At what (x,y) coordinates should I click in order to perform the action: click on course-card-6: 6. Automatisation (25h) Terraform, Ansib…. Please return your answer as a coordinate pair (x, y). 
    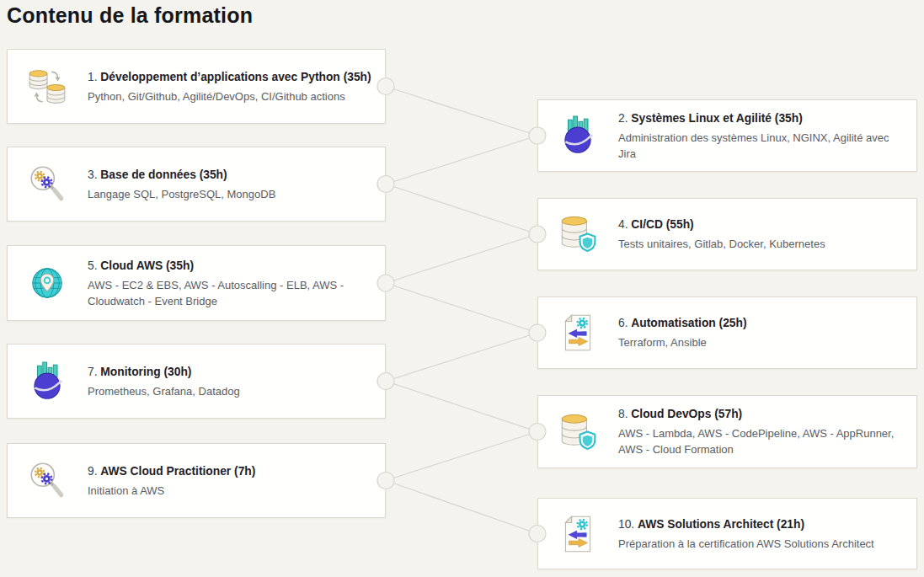
    Looking at the image, I should click on (728, 333).